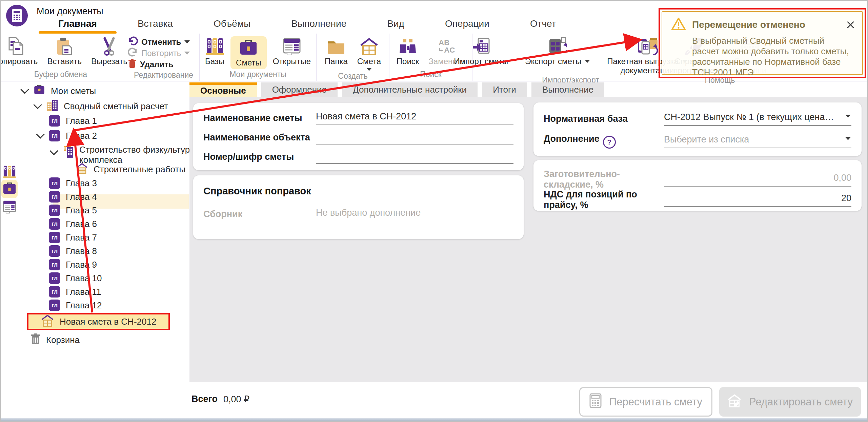 The width and height of the screenshot is (868, 422). I want to click on menu-tab-obyomy: Объёмы, so click(232, 26).